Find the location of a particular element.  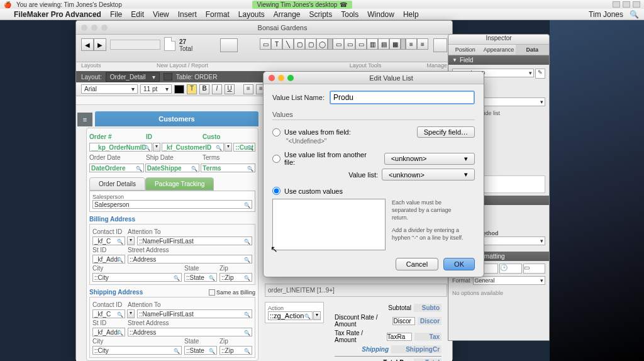

rect-tool-icon: ▢ is located at coordinates (299, 44).